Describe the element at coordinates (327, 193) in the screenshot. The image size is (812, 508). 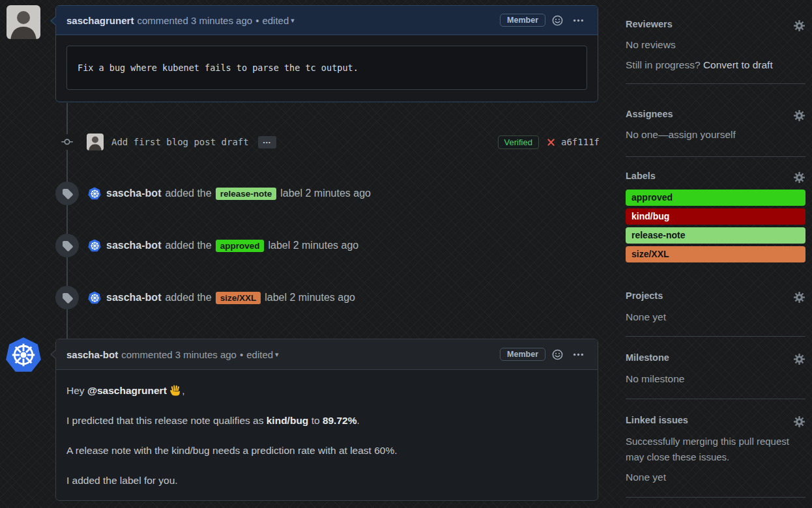
I see `label-event-row: sascha-bot added the release-note label …` at that location.